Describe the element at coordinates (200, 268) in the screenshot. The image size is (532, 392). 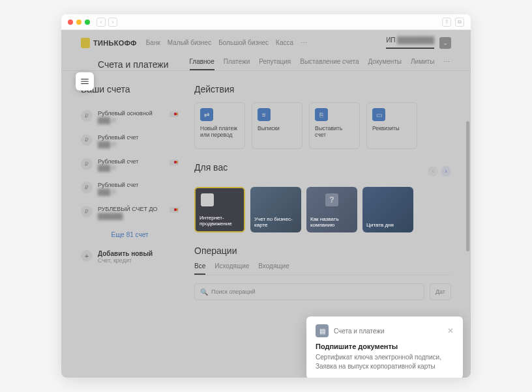
I see `ops-tab-all: Все` at that location.